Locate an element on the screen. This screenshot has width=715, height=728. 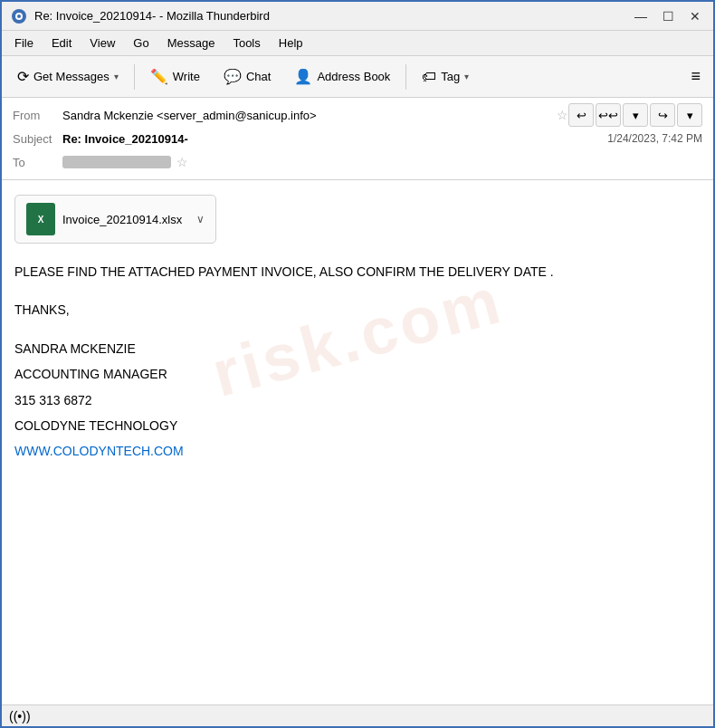
write-button: ✏️ Write is located at coordinates (176, 76).